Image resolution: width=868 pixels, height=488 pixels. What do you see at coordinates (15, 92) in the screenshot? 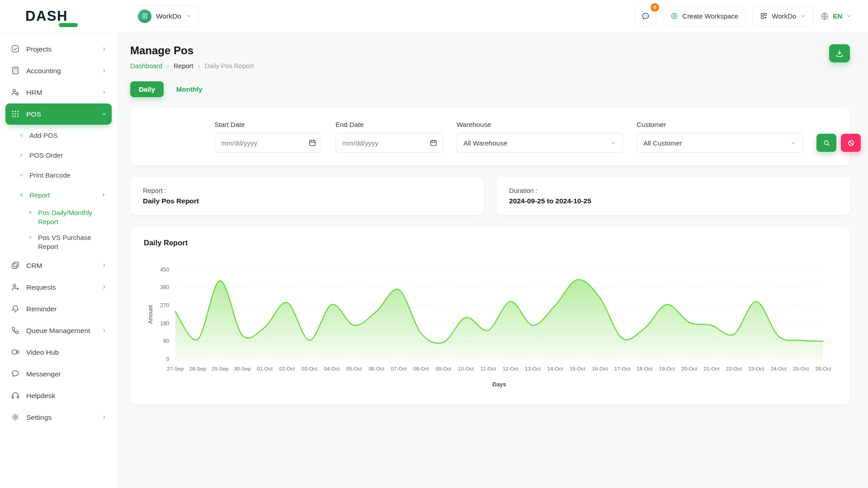
I see `hrm-icon` at bounding box center [15, 92].